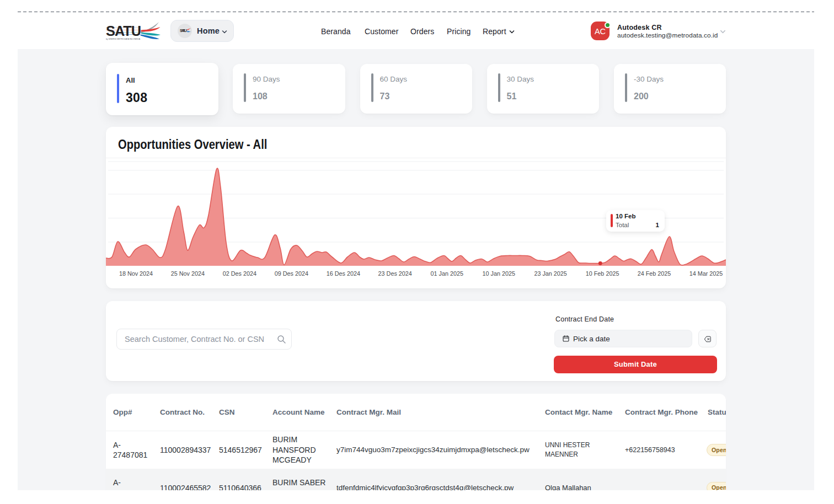 Image resolution: width=834 pixels, height=504 pixels. What do you see at coordinates (395, 274) in the screenshot?
I see `svg-text: 23 Des 2024` at bounding box center [395, 274].